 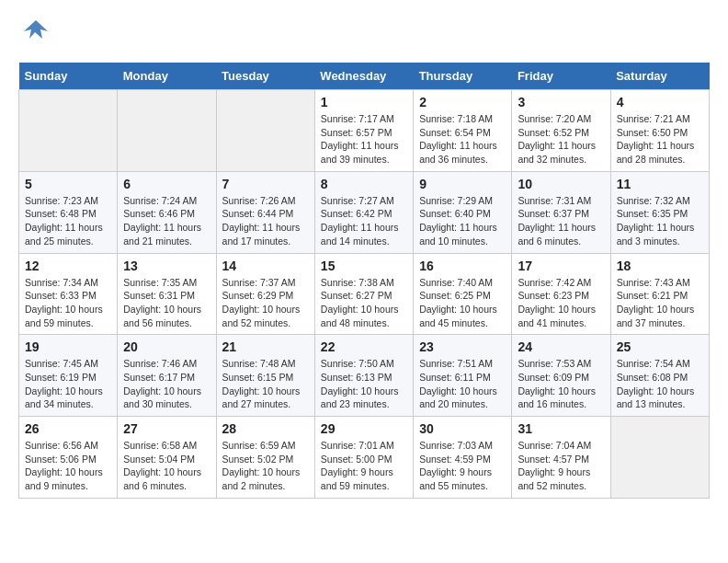 I want to click on logo-bird-icon, so click(x=36, y=33).